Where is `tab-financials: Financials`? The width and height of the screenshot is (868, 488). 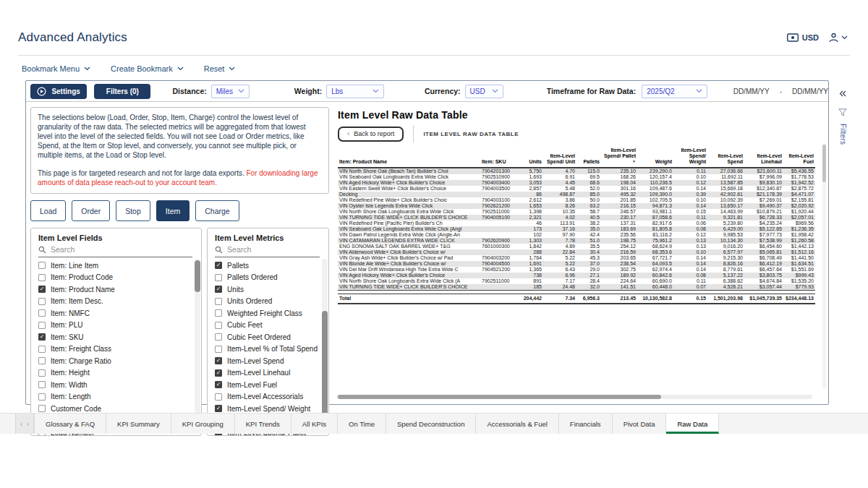 tab-financials: Financials is located at coordinates (586, 424).